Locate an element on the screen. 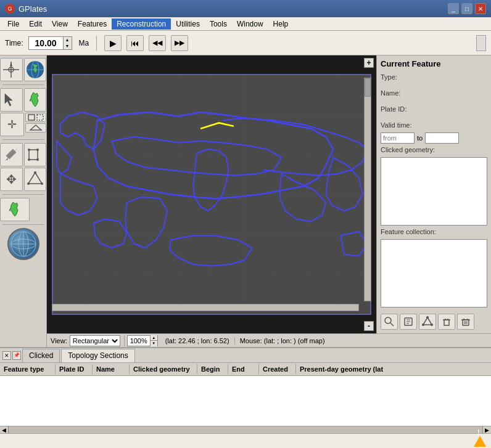 Image resolution: width=491 pixels, height=448 pixels. main-toolbar: Time: ▲ ▼ Ma ▶ ⏮ ◀◀ ▶▶ is located at coordinates (246, 43).